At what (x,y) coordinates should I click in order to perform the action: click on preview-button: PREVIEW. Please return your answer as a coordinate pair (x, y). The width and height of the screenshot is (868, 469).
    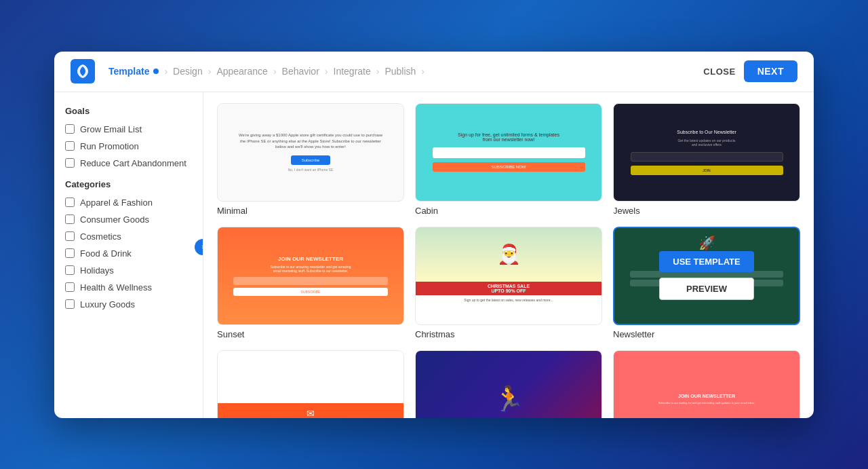
    Looking at the image, I should click on (707, 289).